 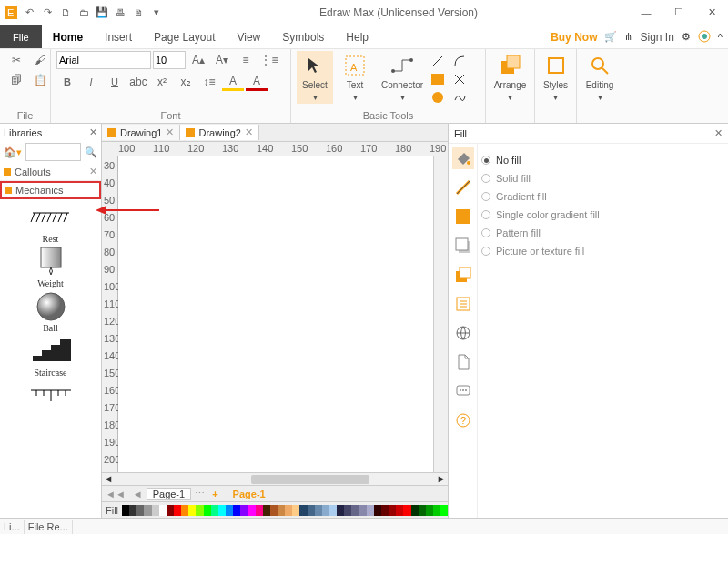 What do you see at coordinates (438, 97) in the screenshot?
I see `circle-shape-icon` at bounding box center [438, 97].